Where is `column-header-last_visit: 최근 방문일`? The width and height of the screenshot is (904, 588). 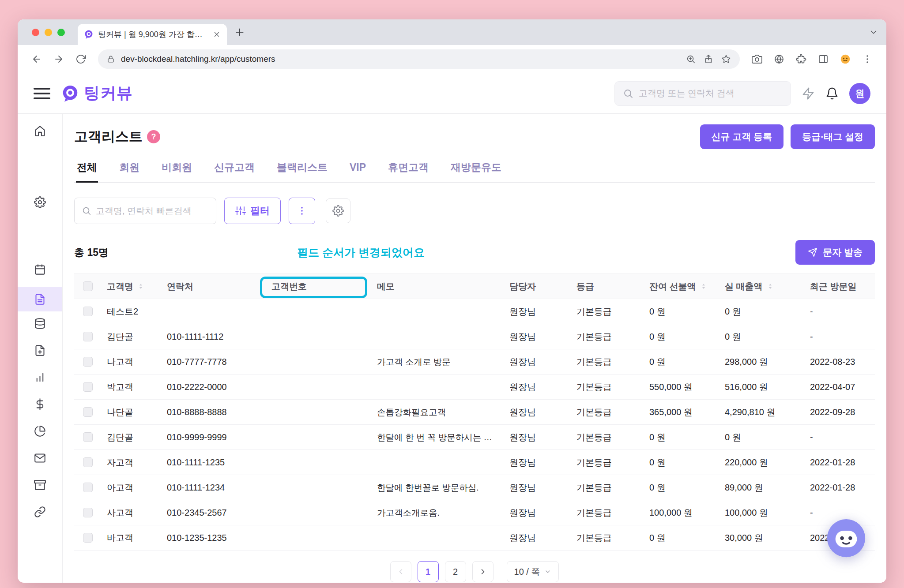 column-header-last_visit: 최근 방문일 is located at coordinates (840, 287).